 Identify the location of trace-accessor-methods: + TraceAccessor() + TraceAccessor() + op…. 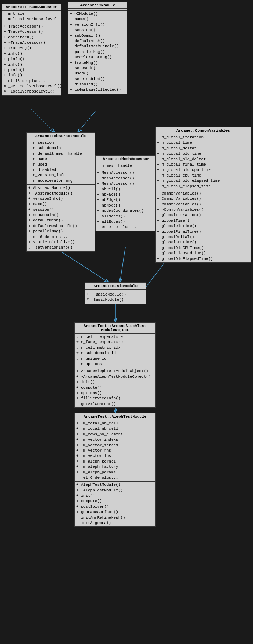
(31, 59).